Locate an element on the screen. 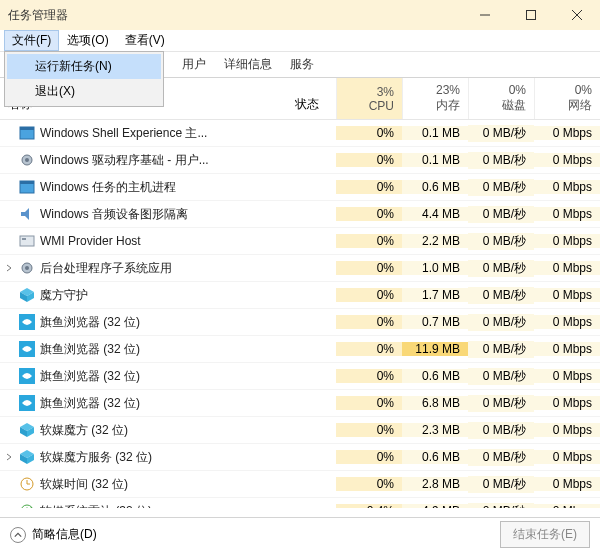  mem-value: 0.1 MB is located at coordinates (435, 133).